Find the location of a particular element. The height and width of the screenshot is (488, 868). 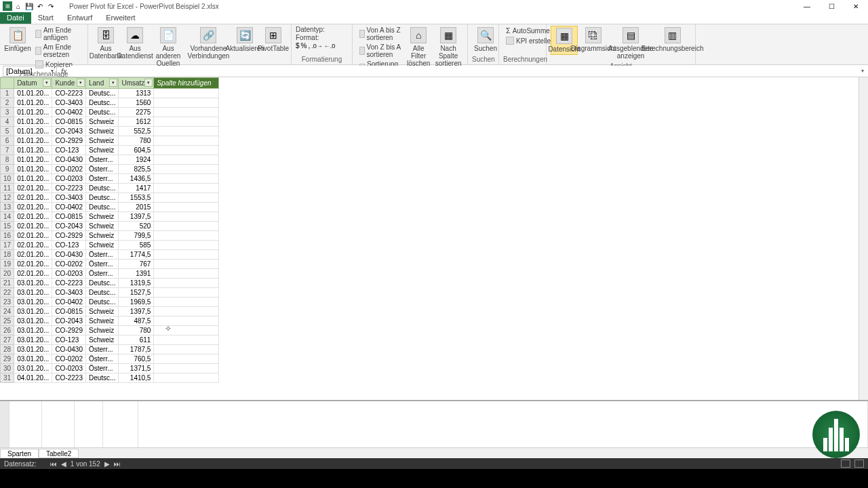

table-row: 1102.01.20...CO-2223Deutsc...1417 is located at coordinates (430, 188).